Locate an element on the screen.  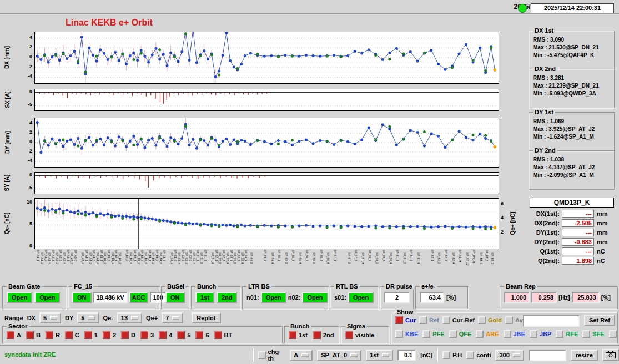
checkbox-show-QFE: QFE is located at coordinates (461, 334).